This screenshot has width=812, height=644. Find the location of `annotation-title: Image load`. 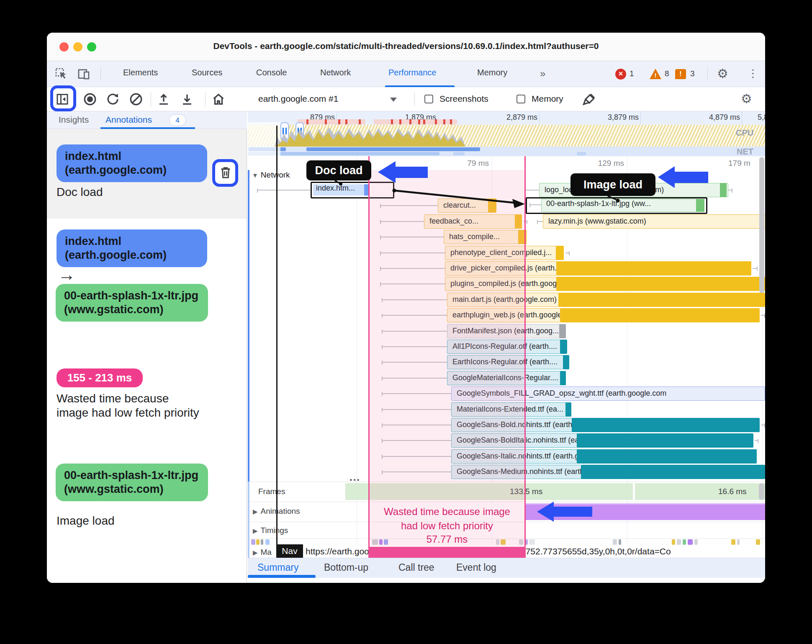

annotation-title: Image load is located at coordinates (85, 521).